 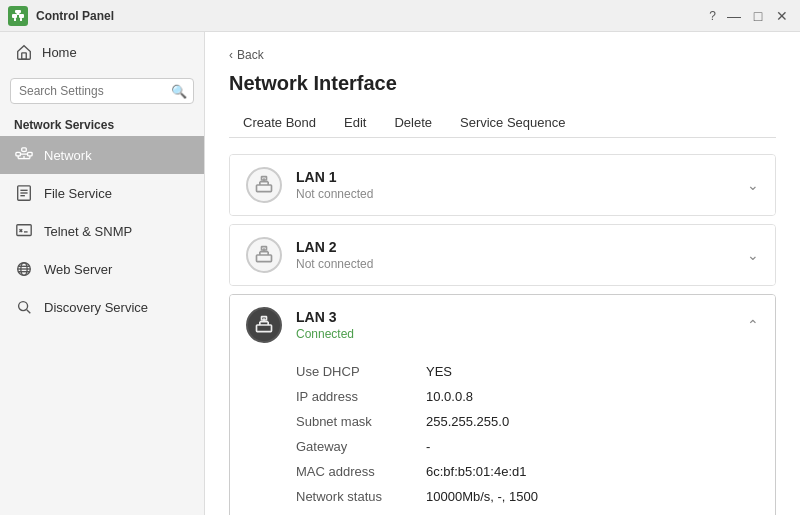 I want to click on sidebar-home: Home, so click(x=102, y=52).